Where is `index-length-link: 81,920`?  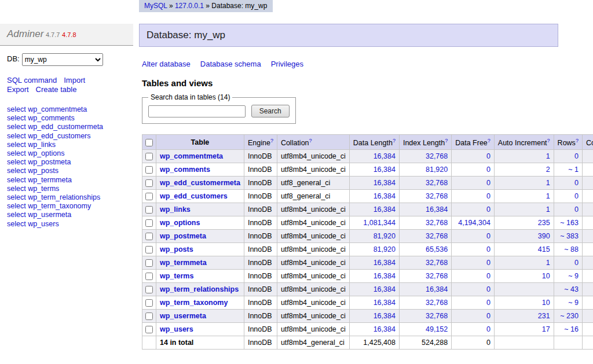 index-length-link: 81,920 is located at coordinates (437, 170).